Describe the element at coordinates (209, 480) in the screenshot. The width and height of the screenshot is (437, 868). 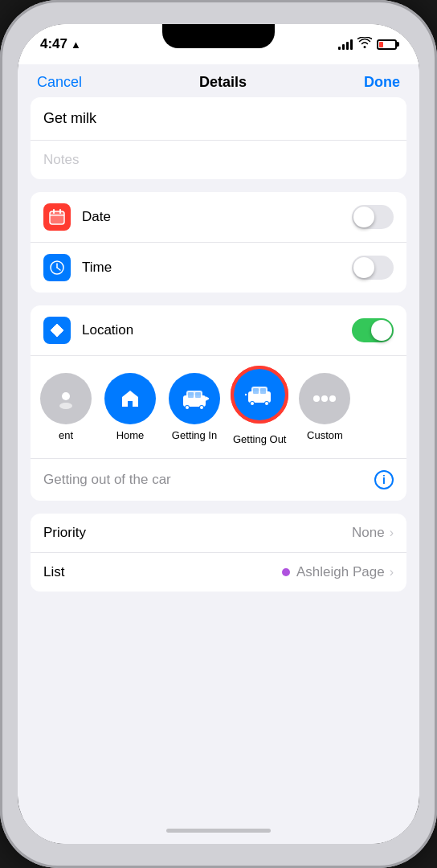
I see `location-description: Getting out of the car` at that location.